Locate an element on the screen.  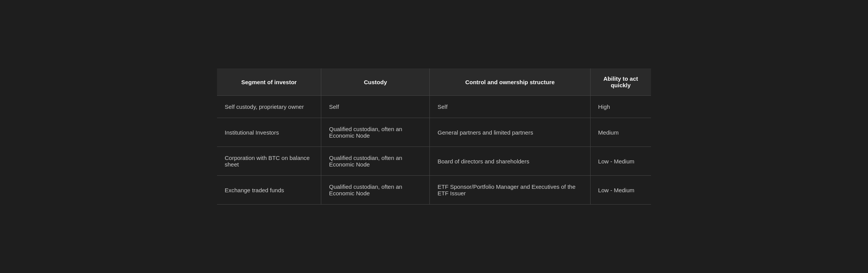
header-control: Control and ownership structure is located at coordinates (510, 82).